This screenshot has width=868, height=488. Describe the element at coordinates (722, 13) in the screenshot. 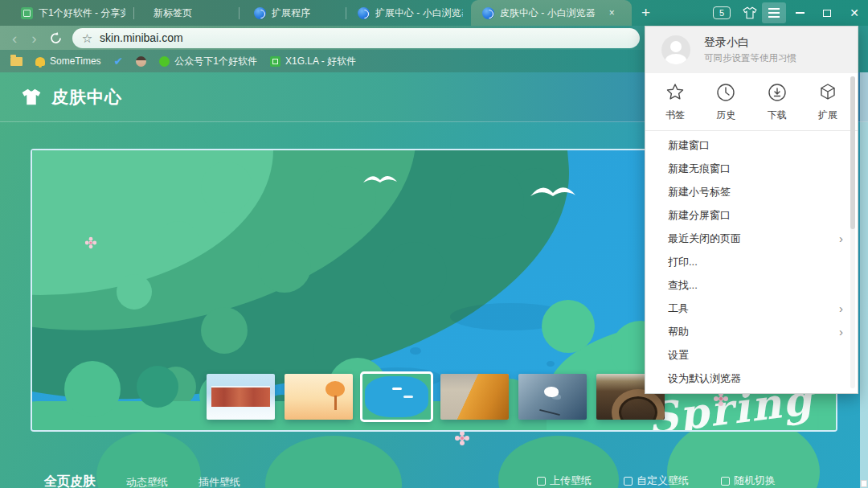

I see `tab-counter-badge: 5` at that location.